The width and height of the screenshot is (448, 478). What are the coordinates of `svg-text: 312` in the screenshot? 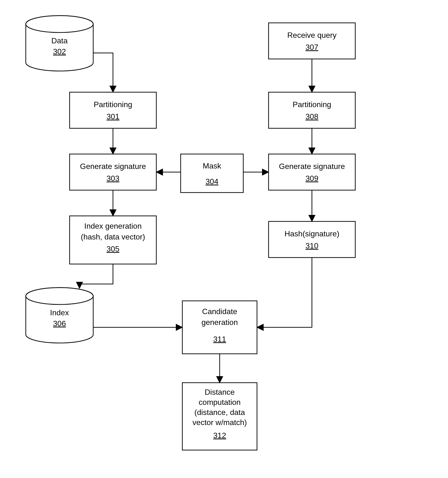 It's located at (220, 435).